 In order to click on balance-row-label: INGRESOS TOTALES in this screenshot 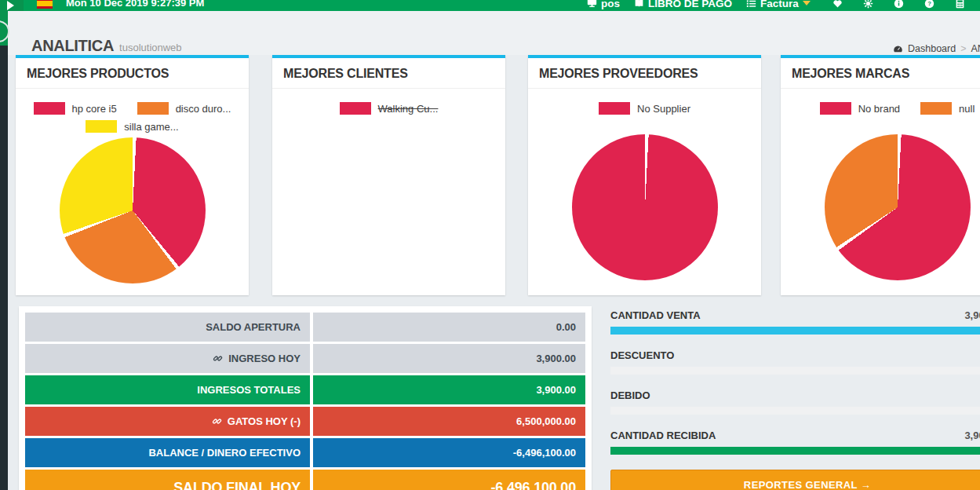, I will do `click(168, 389)`.